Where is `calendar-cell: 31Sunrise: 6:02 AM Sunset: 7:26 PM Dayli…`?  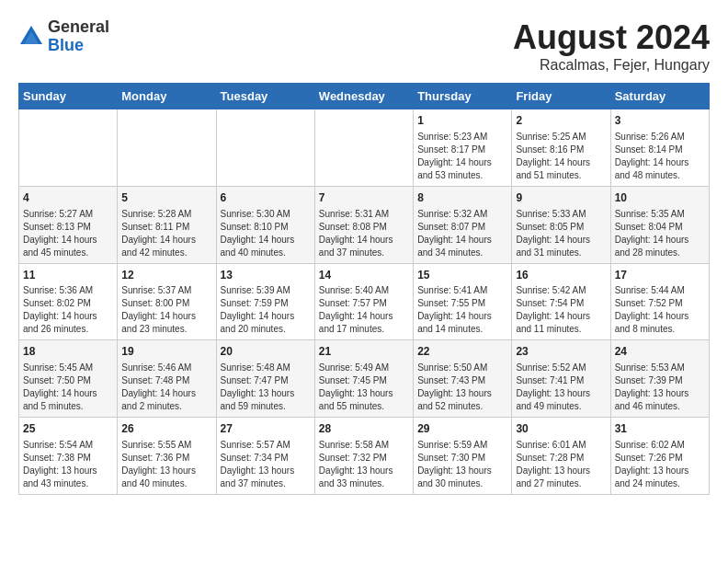
calendar-cell: 31Sunrise: 6:02 AM Sunset: 7:26 PM Dayli… is located at coordinates (660, 456).